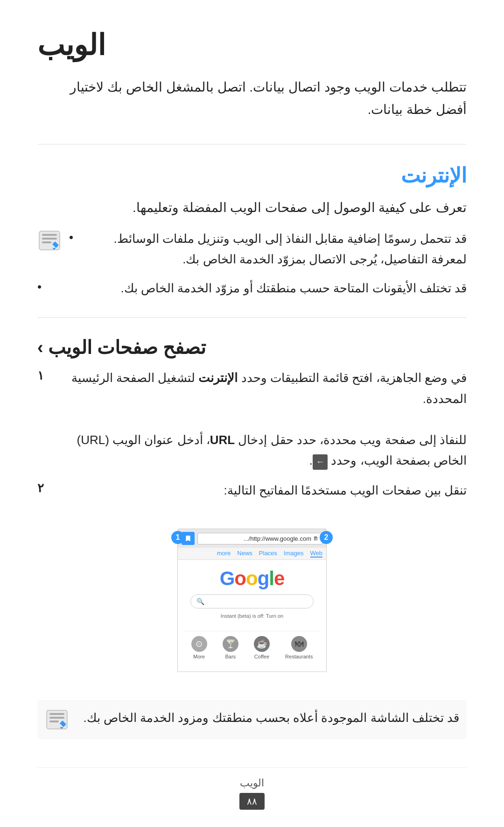 The width and height of the screenshot is (504, 827). I want to click on browser-screenshot: 1 🖹 http://www.google.com/... 2 Web, so click(252, 601).